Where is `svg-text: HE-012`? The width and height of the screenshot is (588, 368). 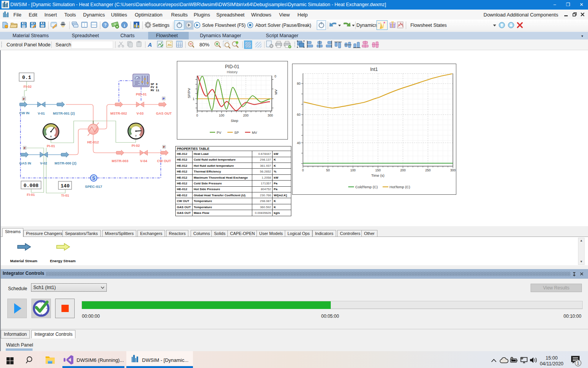 svg-text: HE-012 is located at coordinates (93, 142).